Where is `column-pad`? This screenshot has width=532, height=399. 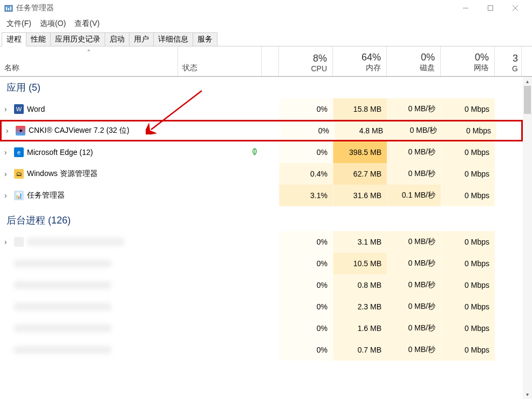
column-pad is located at coordinates (270, 62).